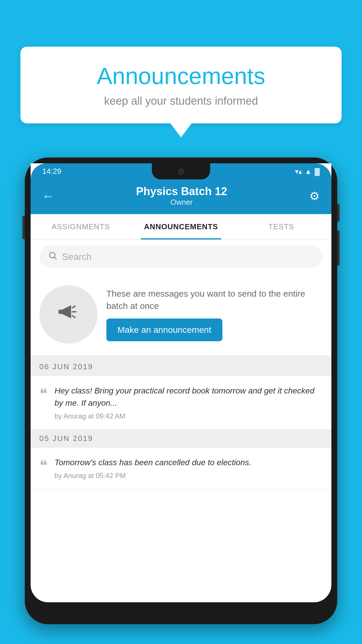  What do you see at coordinates (43, 394) in the screenshot?
I see `quote-icon-1: ❝` at bounding box center [43, 394].